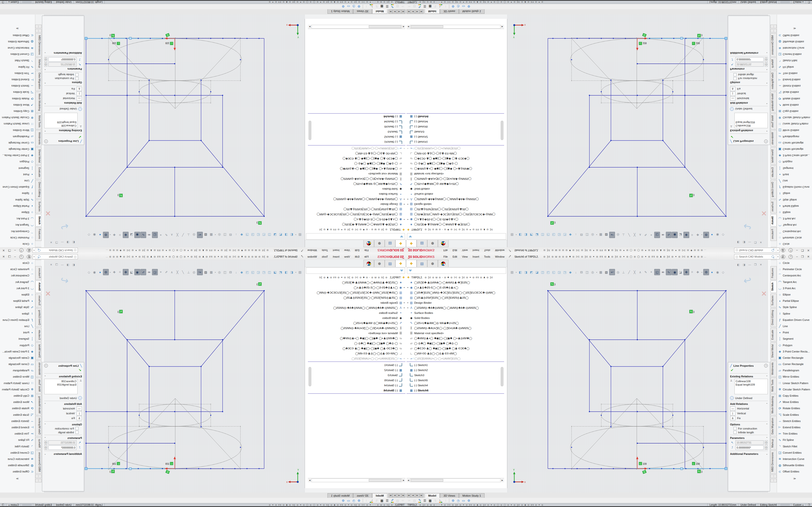 The height and width of the screenshot is (507, 812). Describe the element at coordinates (795, 301) in the screenshot. I see `palette-item-partial-ellipse: ◖Partial Ellipse` at that location.